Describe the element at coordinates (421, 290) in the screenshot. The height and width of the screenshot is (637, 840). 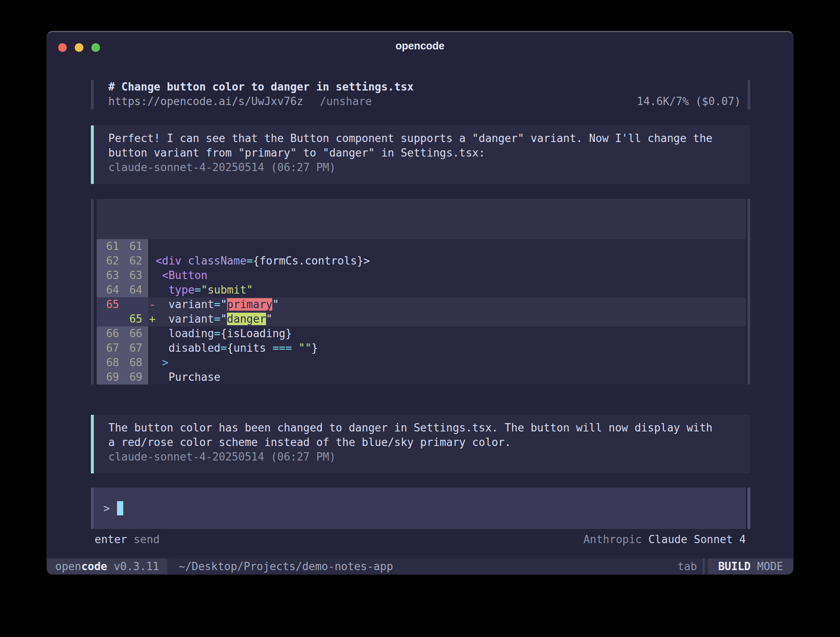
I see `diff-line: 6464 type="submit"` at that location.